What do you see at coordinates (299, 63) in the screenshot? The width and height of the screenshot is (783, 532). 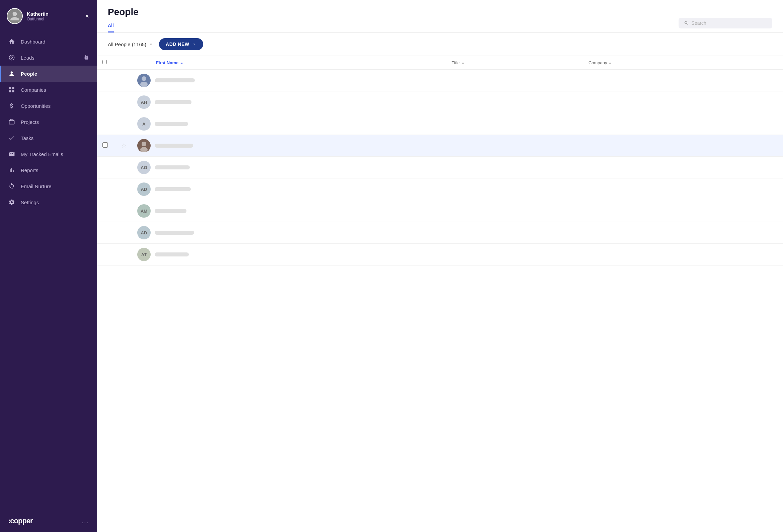 I see `first-name-column: First Name ≡` at bounding box center [299, 63].